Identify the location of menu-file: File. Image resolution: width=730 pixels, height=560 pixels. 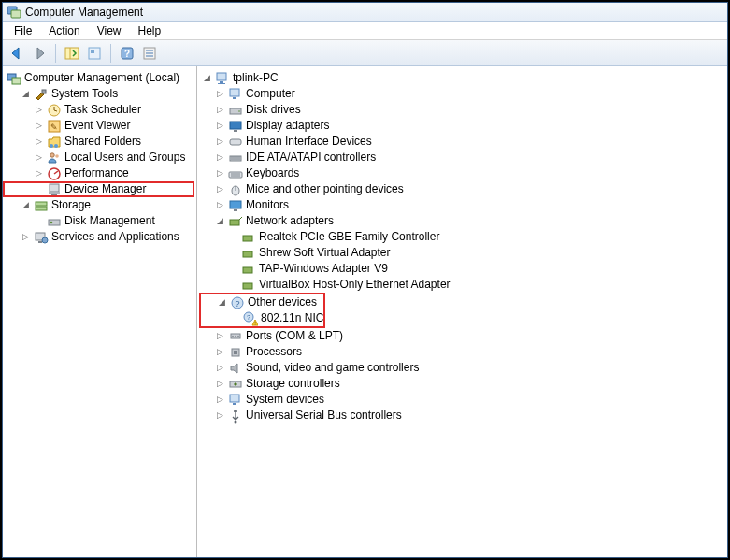
(22, 31).